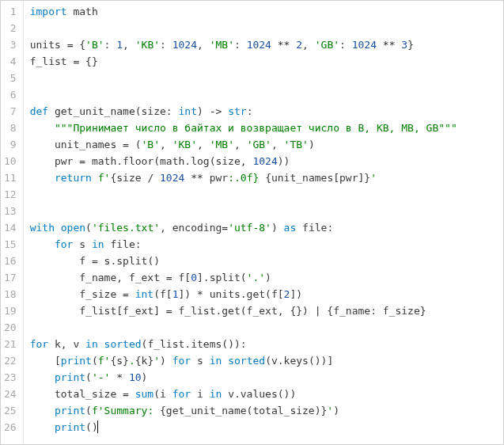 The width and height of the screenshot is (504, 445). Describe the element at coordinates (267, 144) in the screenshot. I see `code-line: unit_names = ('B', 'KB', 'MB', 'GB', 'TB…` at that location.